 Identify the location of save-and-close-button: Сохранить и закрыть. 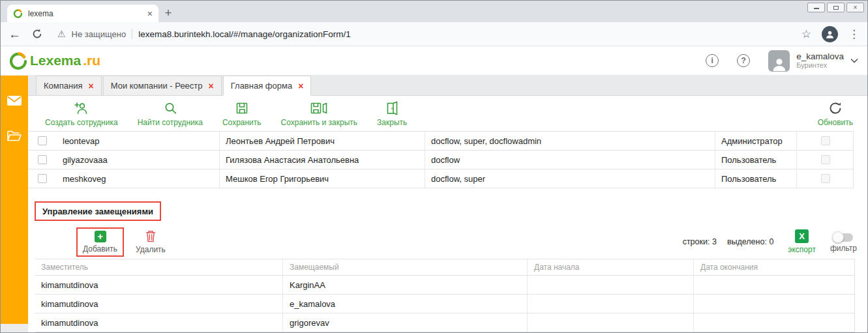
(320, 113).